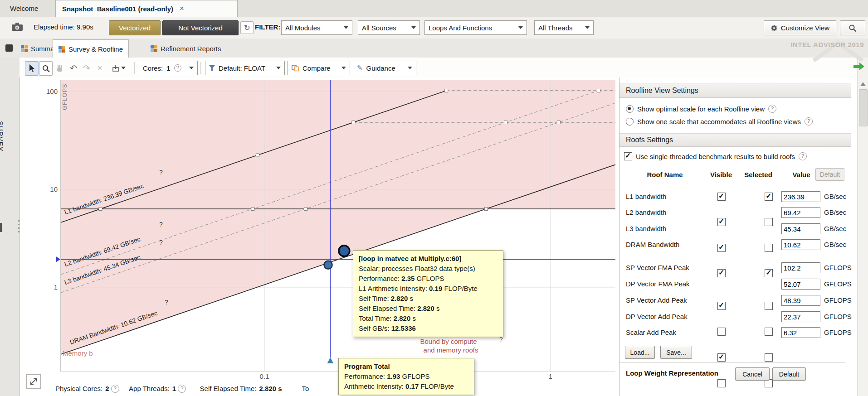 The width and height of the screenshot is (868, 396). I want to click on undo-button: ↶, so click(73, 68).